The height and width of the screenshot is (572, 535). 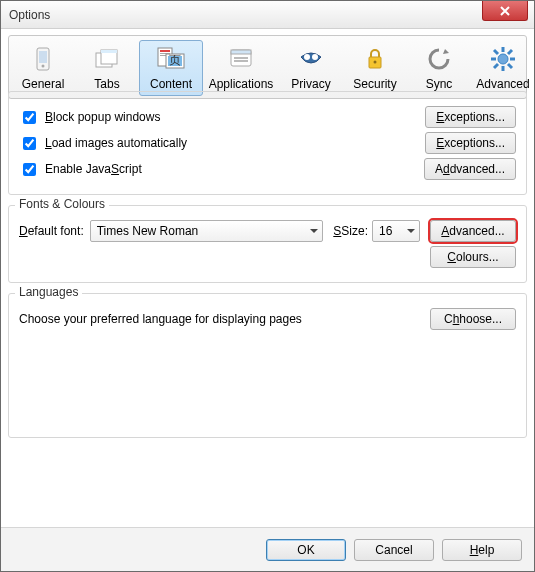 What do you see at coordinates (107, 59) in the screenshot?
I see `tabs-icon` at bounding box center [107, 59].